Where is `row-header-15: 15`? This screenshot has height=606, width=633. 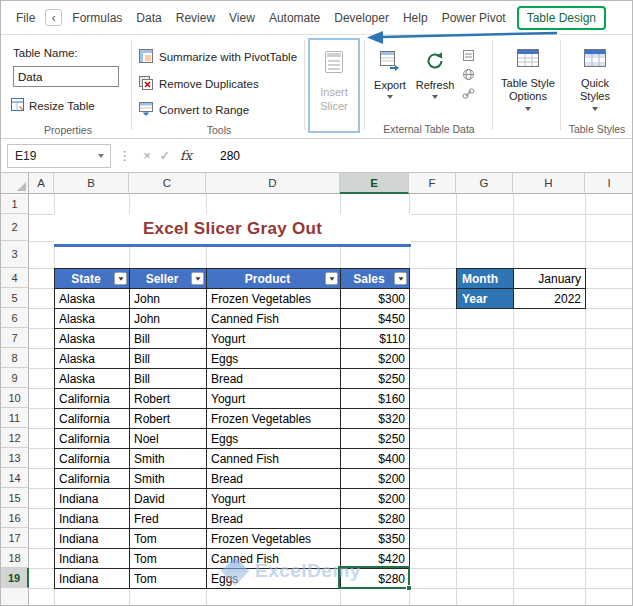 row-header-15: 15 is located at coordinates (15, 498).